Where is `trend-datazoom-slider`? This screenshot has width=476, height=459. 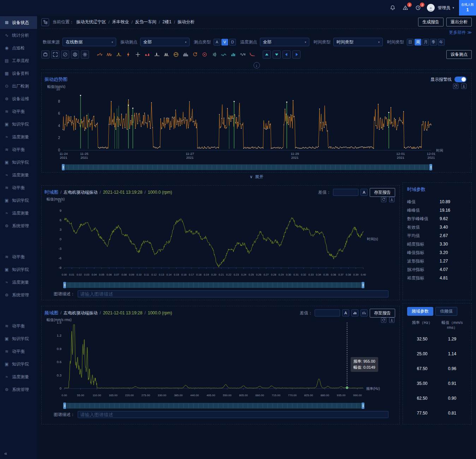
trend-datazoom-slider is located at coordinates (247, 167).